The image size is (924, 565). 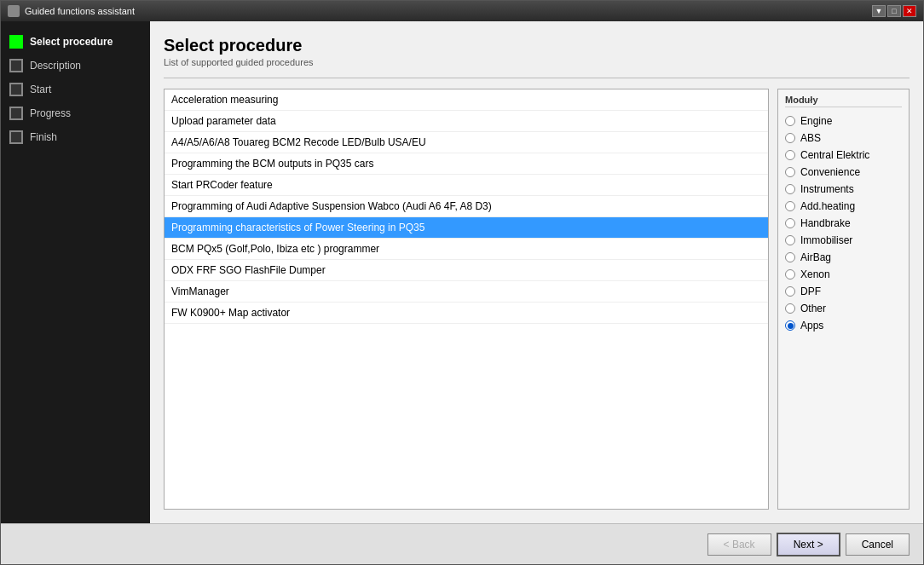 What do you see at coordinates (75, 89) in the screenshot?
I see `sidebar-item-start: Start` at bounding box center [75, 89].